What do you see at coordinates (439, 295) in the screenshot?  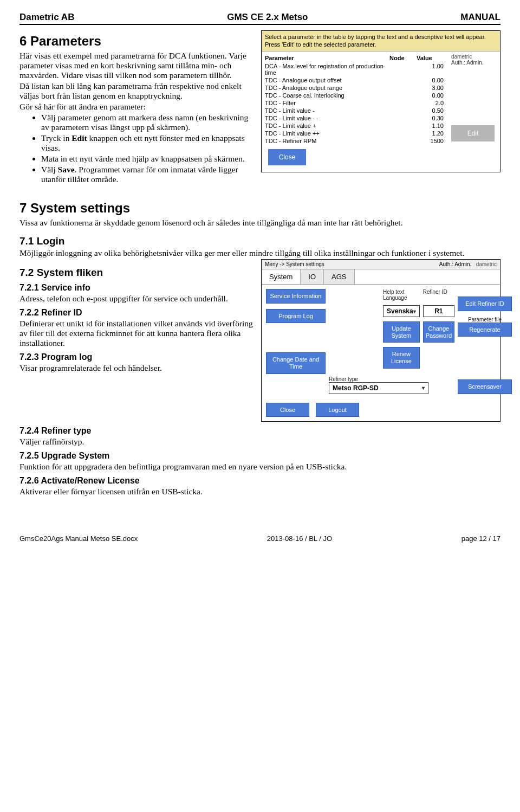 I see `refiner-id-label: Refiner ID` at bounding box center [439, 295].